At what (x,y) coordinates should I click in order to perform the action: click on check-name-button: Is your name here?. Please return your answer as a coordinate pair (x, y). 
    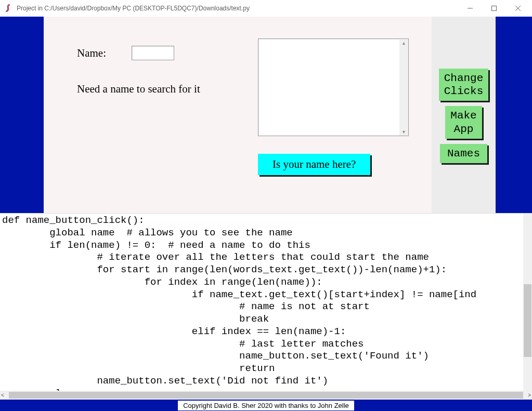
    Looking at the image, I should click on (314, 164).